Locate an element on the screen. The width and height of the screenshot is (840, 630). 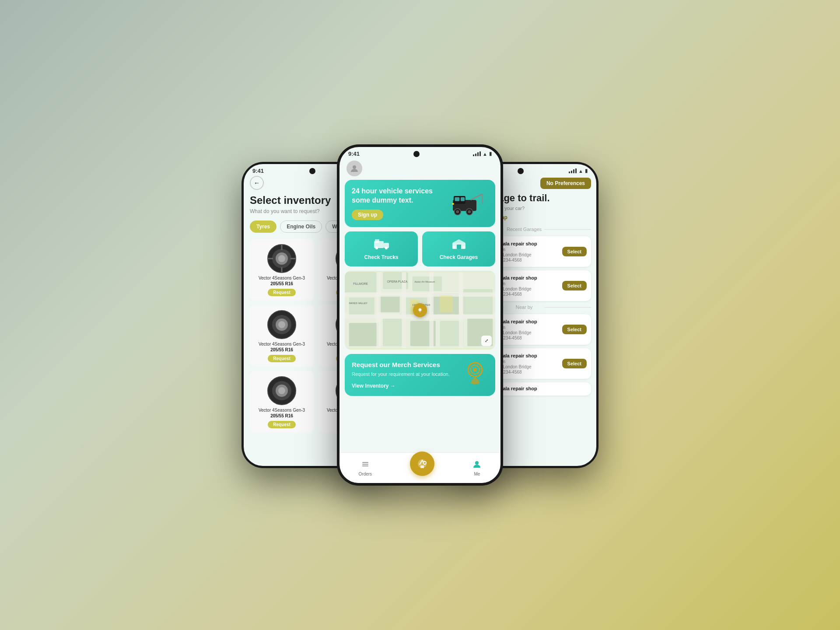
center-camera-notch is located at coordinates (416, 154).